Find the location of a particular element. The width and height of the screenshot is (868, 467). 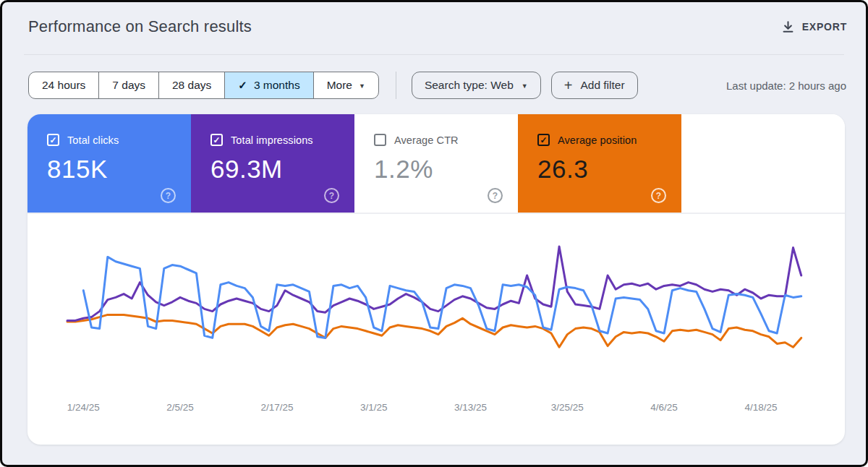

date-range-label: 3 months is located at coordinates (277, 85).